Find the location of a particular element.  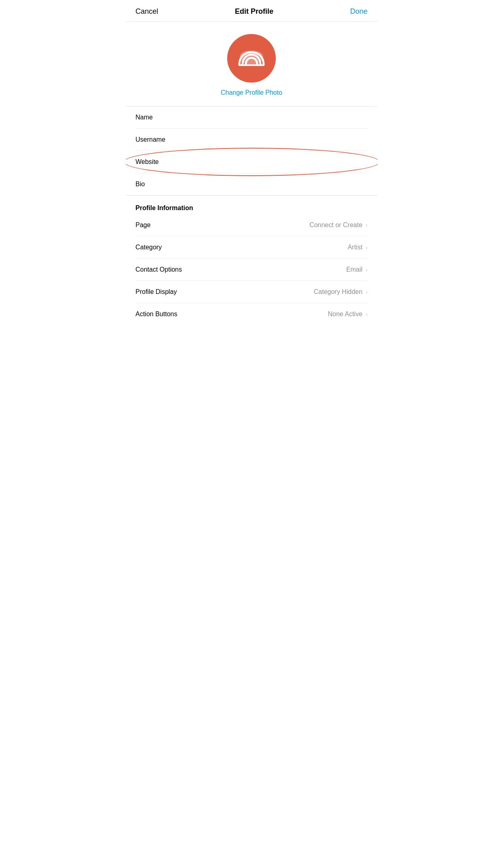

name-label: Name is located at coordinates (144, 117).